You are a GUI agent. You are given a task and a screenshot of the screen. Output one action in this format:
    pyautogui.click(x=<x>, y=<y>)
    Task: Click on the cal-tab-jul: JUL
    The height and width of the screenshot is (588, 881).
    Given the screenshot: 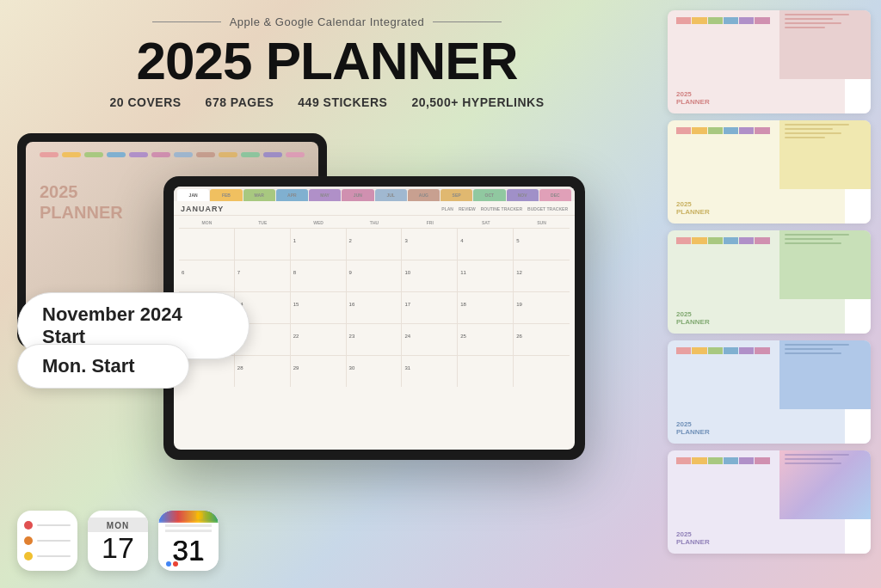 What is the action you would take?
    pyautogui.click(x=391, y=195)
    